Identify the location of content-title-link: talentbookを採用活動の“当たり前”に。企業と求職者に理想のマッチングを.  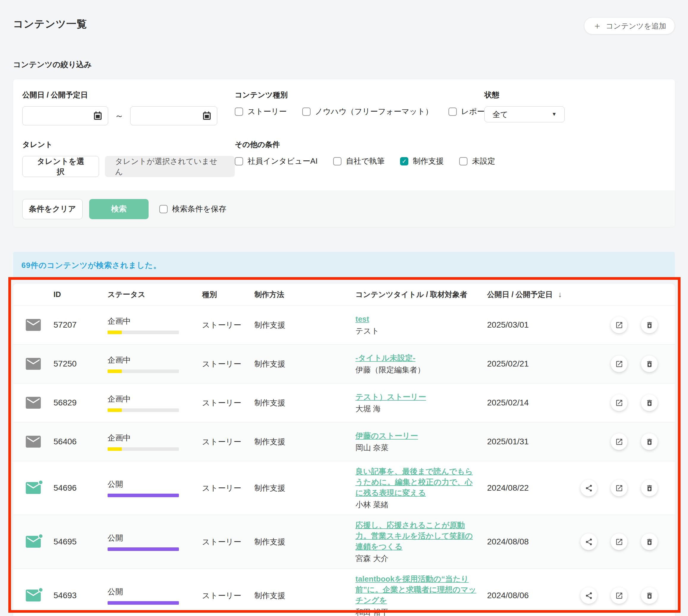
(416, 590).